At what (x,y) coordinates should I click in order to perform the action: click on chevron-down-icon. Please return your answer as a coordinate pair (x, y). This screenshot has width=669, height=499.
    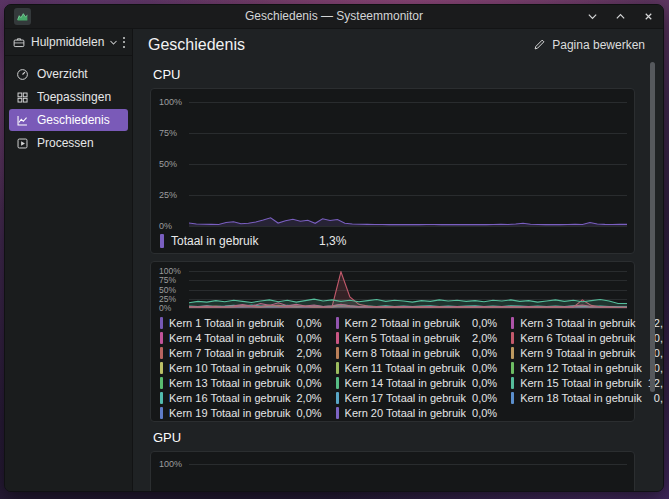
    Looking at the image, I should click on (114, 42).